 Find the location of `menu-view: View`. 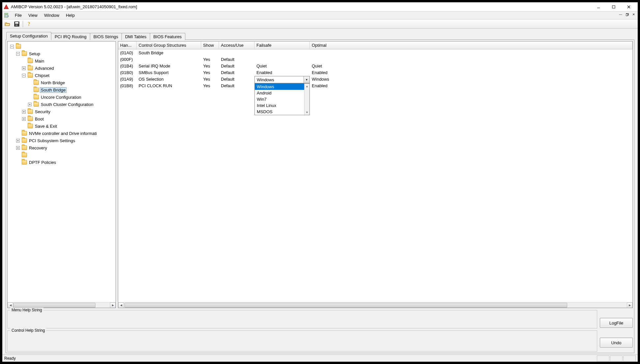

menu-view: View is located at coordinates (33, 15).